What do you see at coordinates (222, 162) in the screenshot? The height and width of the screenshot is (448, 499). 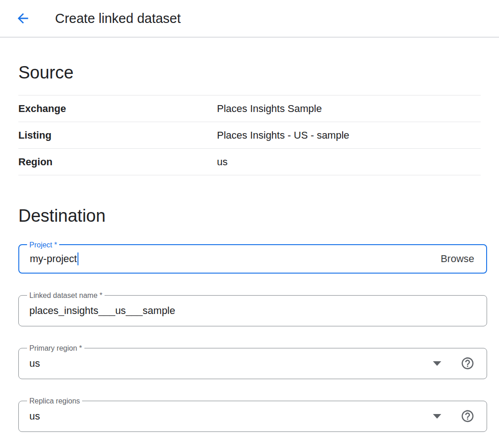 I see `region-value: us` at bounding box center [222, 162].